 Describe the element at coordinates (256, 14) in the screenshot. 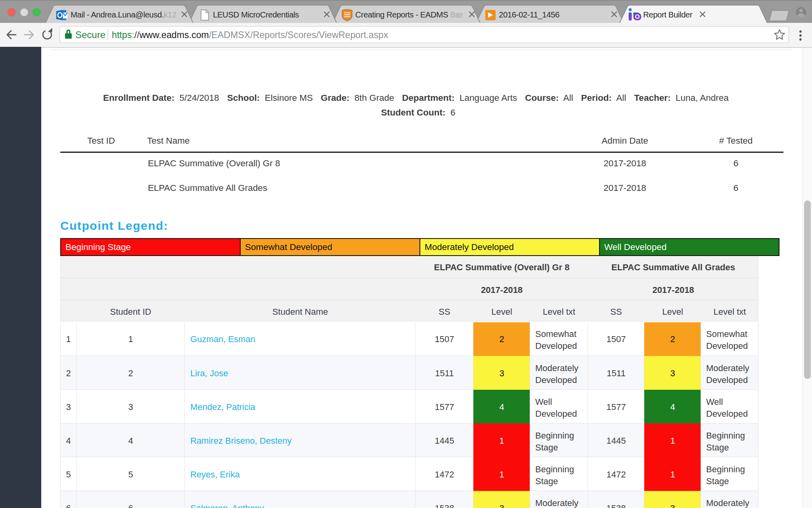

I see `svg-text: LEUSD MicroCredentials` at that location.